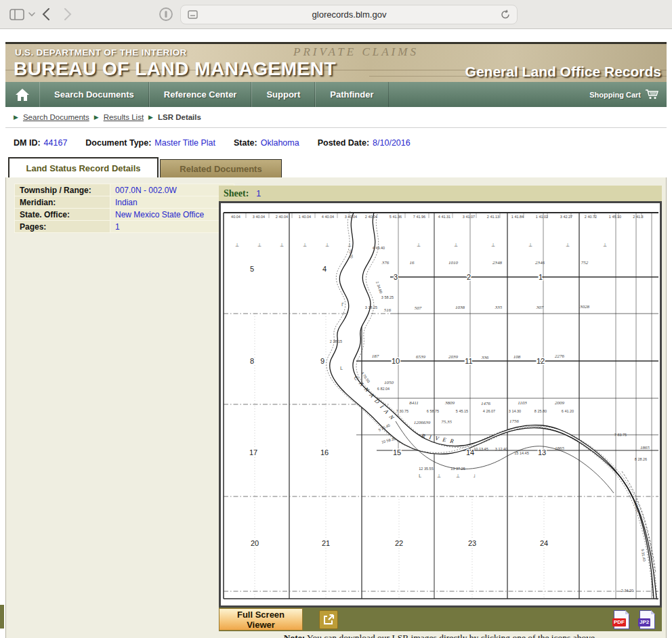 Image resolution: width=672 pixels, height=638 pixels. What do you see at coordinates (22, 95) in the screenshot?
I see `home-button` at bounding box center [22, 95].